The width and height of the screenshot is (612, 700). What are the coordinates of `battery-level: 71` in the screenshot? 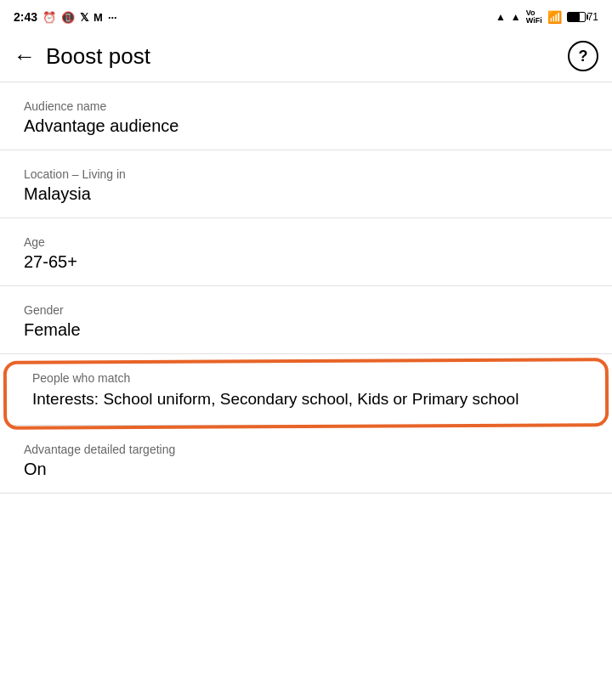 It's located at (593, 17).